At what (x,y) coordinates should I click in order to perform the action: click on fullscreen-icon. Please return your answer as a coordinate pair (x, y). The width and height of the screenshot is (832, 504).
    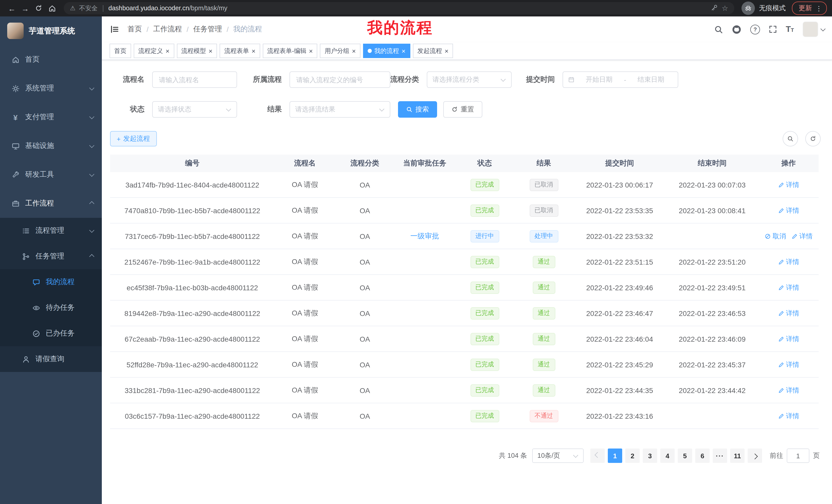
    Looking at the image, I should click on (773, 29).